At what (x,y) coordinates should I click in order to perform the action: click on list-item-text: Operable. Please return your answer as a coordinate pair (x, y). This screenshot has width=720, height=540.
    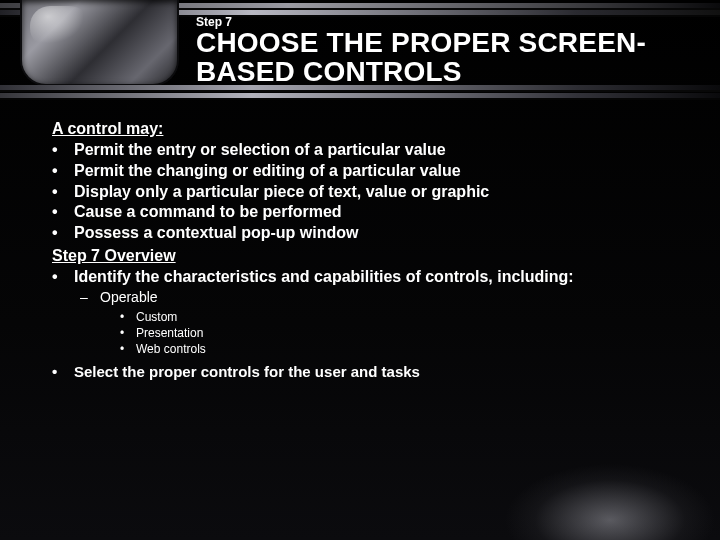
    Looking at the image, I should click on (129, 297).